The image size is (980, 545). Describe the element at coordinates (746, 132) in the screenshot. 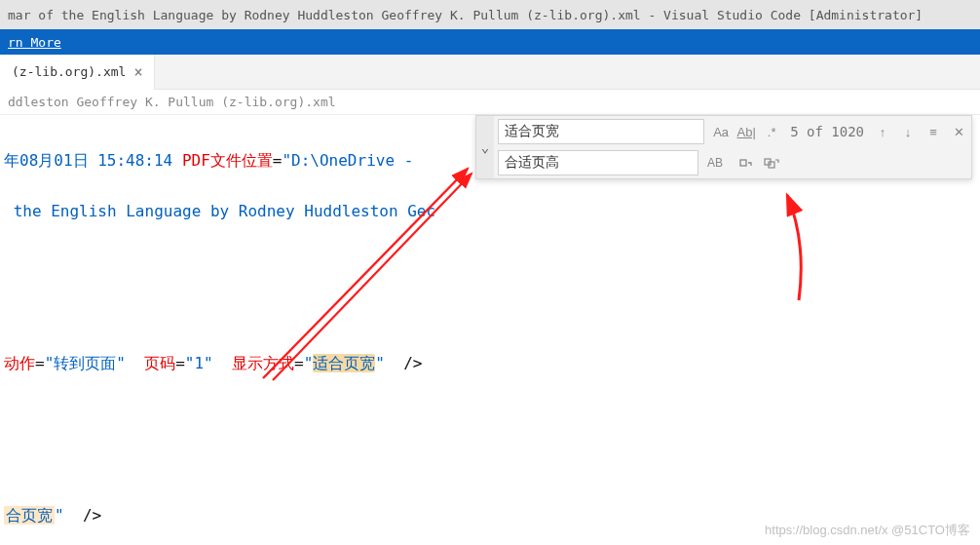

I see `match-whole-word-icon: Ab|` at that location.